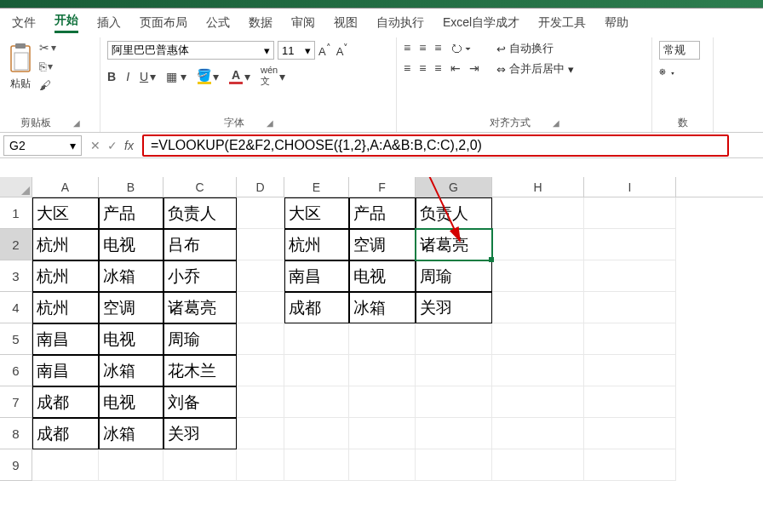 This screenshot has width=763, height=532. I want to click on cell: 冰箱, so click(131, 434).